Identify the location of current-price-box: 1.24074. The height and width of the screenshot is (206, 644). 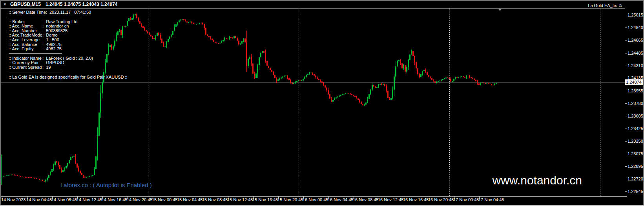
(635, 83).